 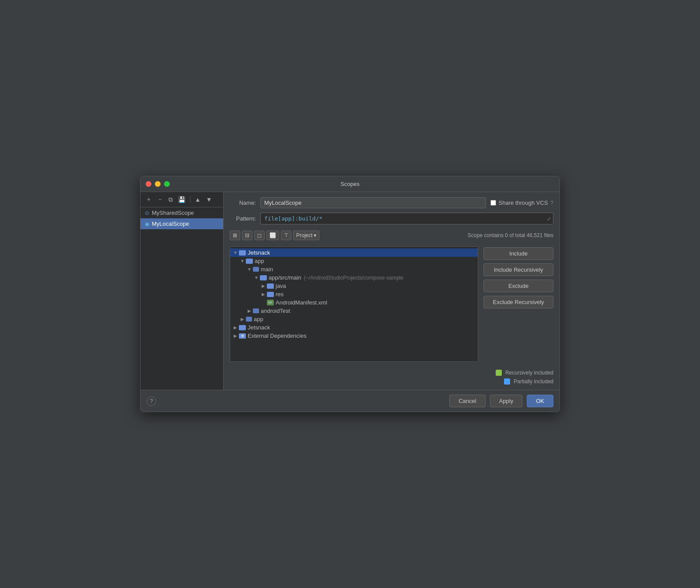 I want to click on tree-node-jetsnack-root: Jetsnack, so click(x=354, y=253).